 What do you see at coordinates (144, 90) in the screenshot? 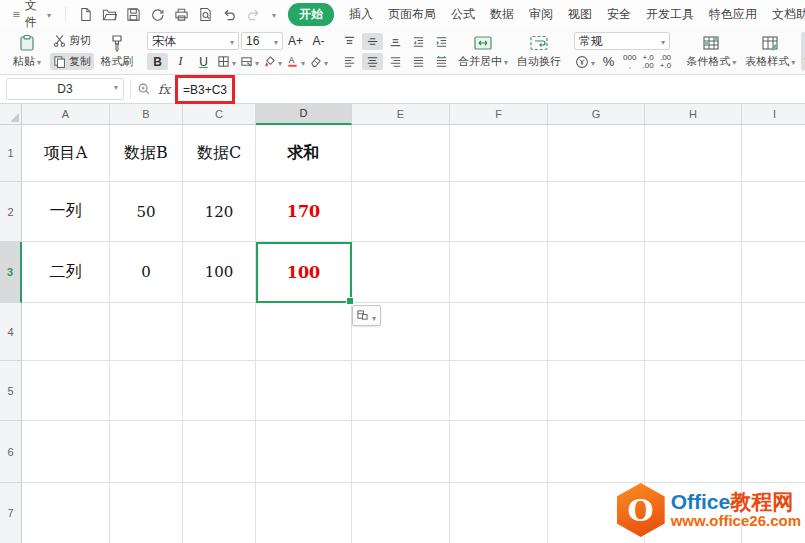
I see `zoom-formula-icon` at bounding box center [144, 90].